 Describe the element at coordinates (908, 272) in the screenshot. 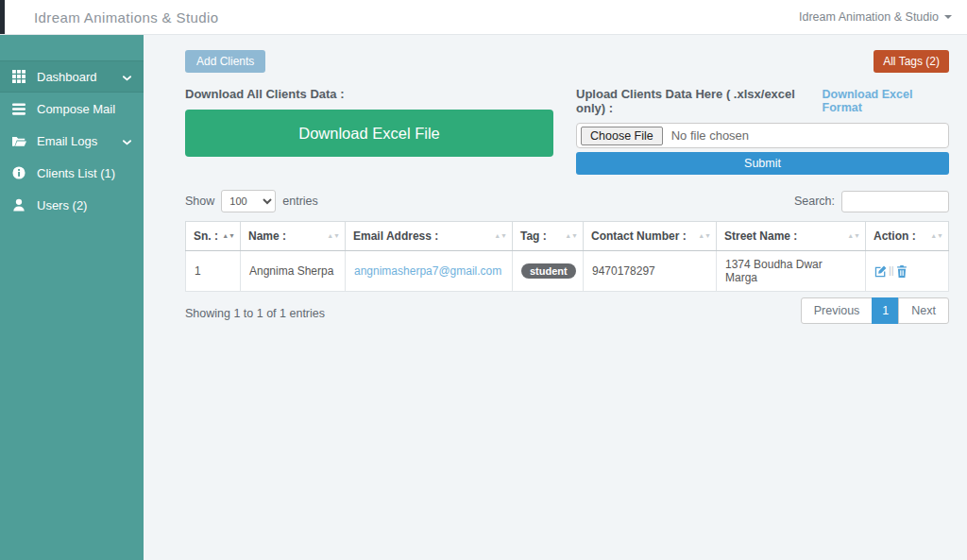

I see `cell-action: ||` at that location.